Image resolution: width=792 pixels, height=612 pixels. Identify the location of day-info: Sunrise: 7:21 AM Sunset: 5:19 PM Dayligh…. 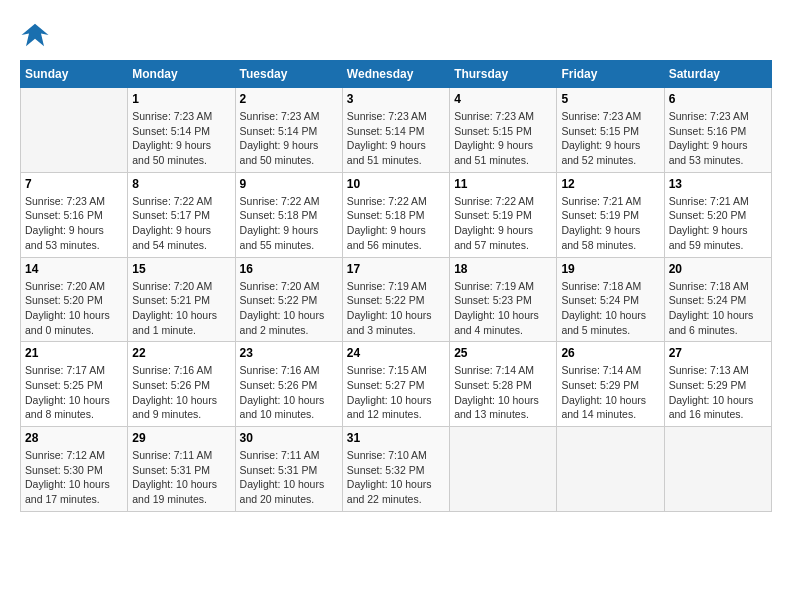
(610, 224).